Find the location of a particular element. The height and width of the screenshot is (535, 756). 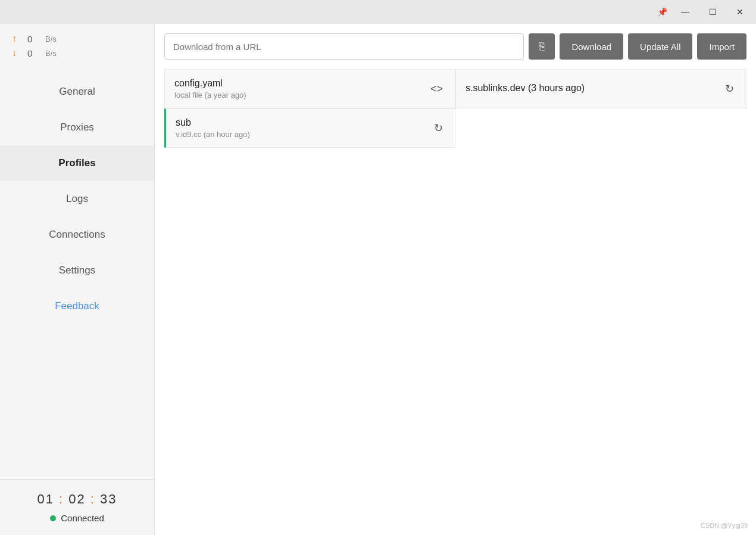

profile-card-sub: sub v.id9.cc (an hour ago) ↻ is located at coordinates (310, 128).